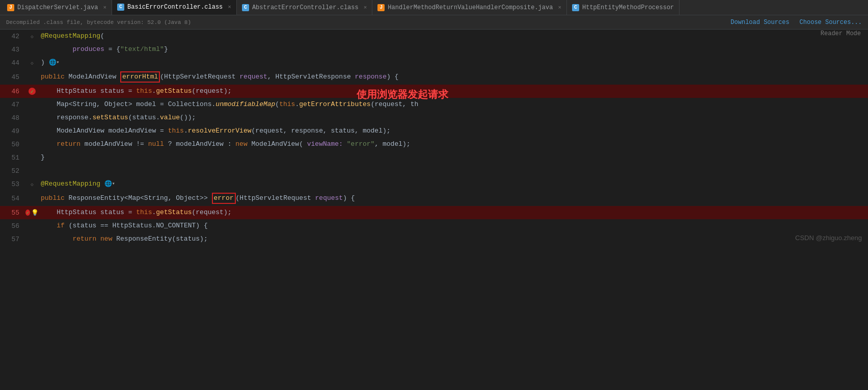 The width and height of the screenshot is (868, 390). I want to click on code-content-55: HttpStatus status = this.getStatus(reque…, so click(453, 213).